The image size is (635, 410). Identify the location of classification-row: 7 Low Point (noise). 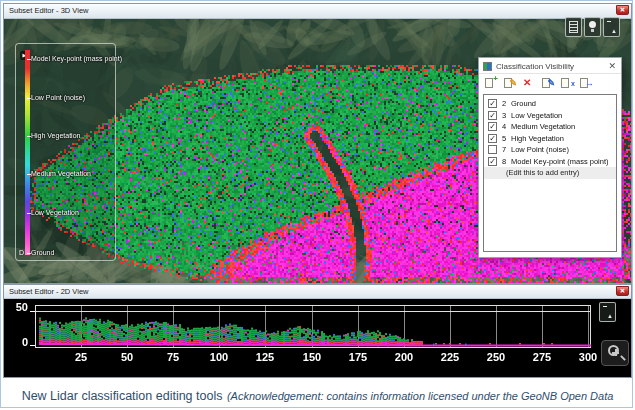
(550, 150).